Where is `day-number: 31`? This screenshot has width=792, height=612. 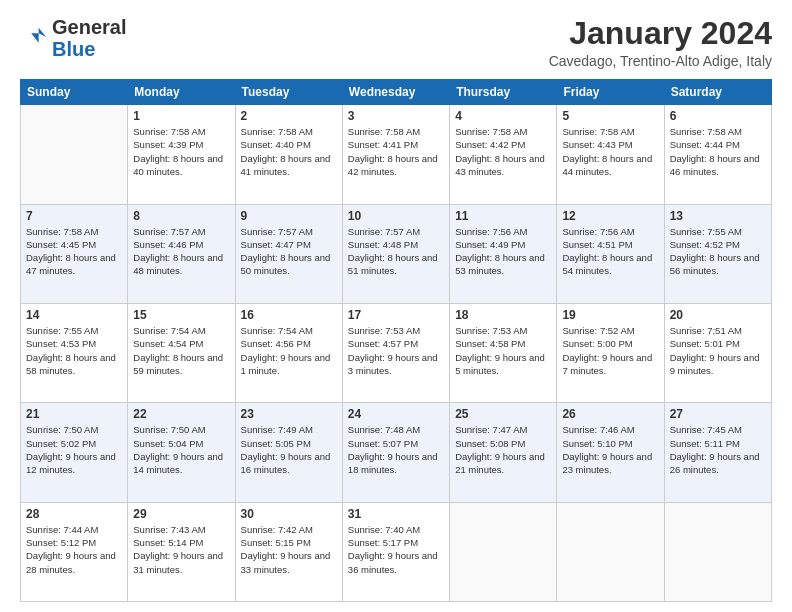
day-number: 31 is located at coordinates (396, 514).